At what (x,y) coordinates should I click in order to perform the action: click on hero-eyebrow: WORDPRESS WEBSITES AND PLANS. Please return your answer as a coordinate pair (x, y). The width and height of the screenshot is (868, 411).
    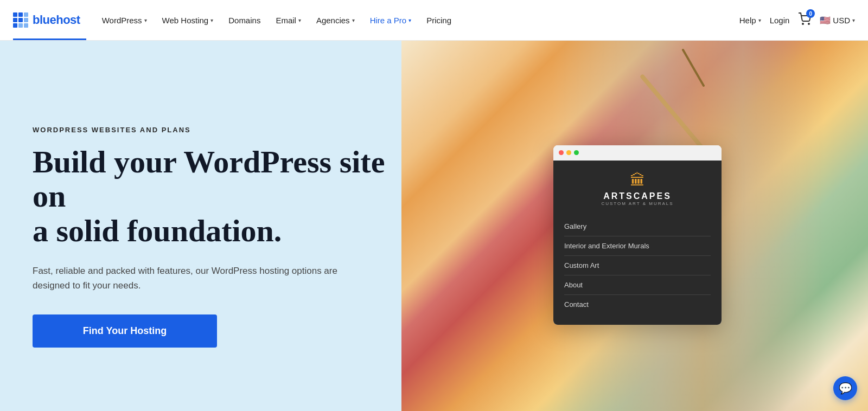
    Looking at the image, I should click on (212, 130).